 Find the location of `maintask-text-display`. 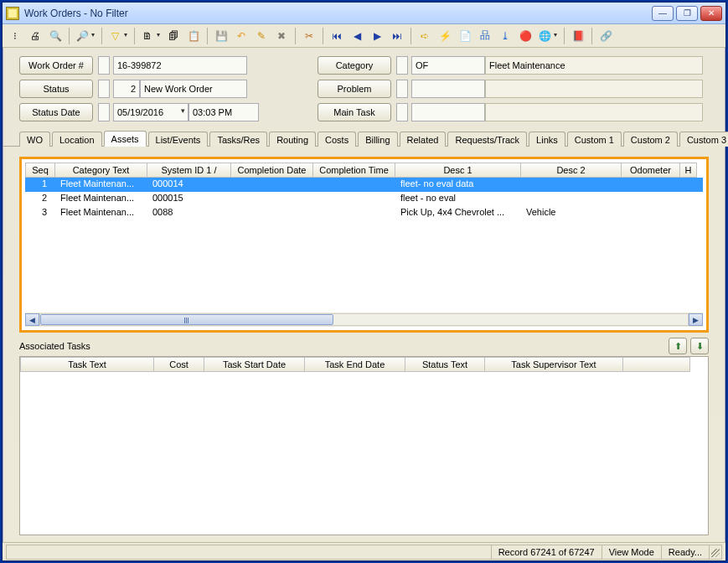

maintask-text-display is located at coordinates (594, 112).